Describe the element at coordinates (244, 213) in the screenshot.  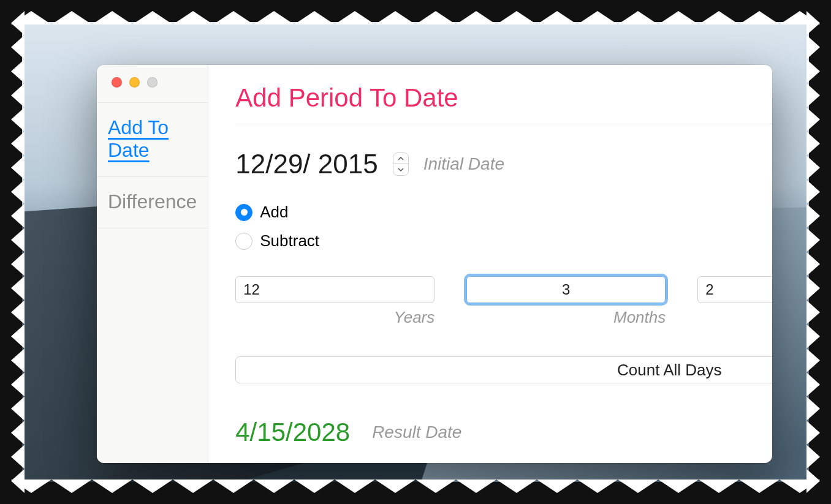
I see `radio-add-indicator` at that location.